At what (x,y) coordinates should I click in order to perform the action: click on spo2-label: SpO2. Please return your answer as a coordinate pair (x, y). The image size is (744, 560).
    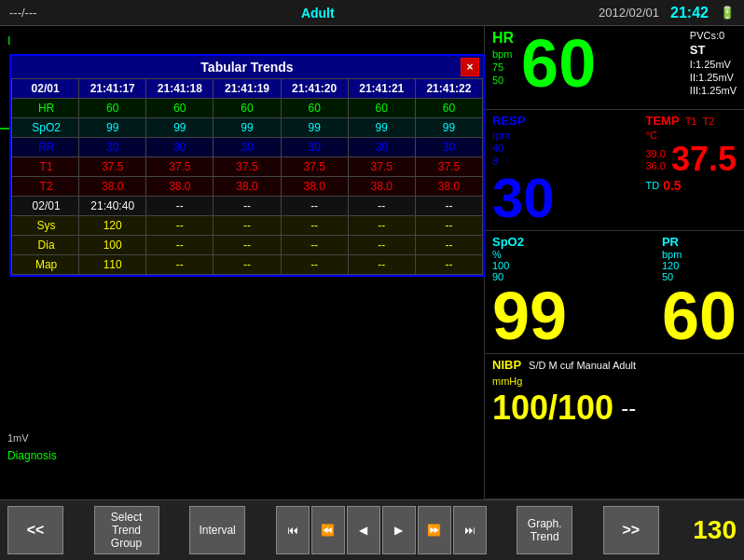
    Looking at the image, I should click on (573, 242).